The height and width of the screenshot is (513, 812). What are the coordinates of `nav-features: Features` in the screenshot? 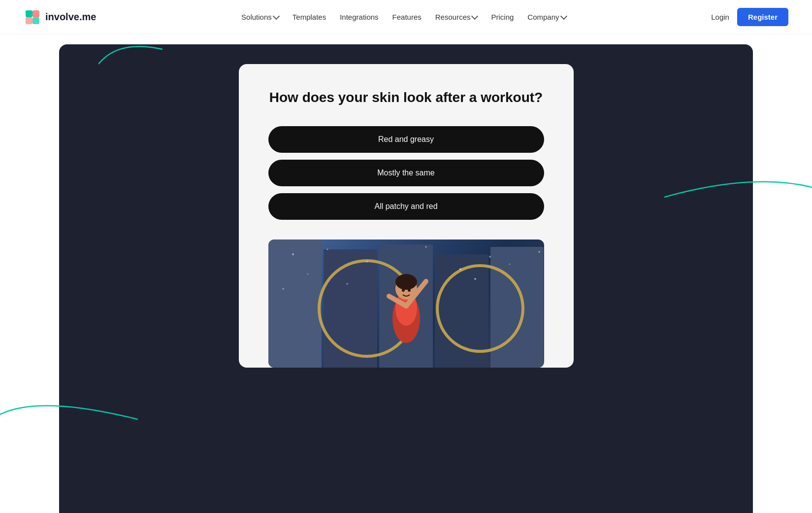 It's located at (407, 17).